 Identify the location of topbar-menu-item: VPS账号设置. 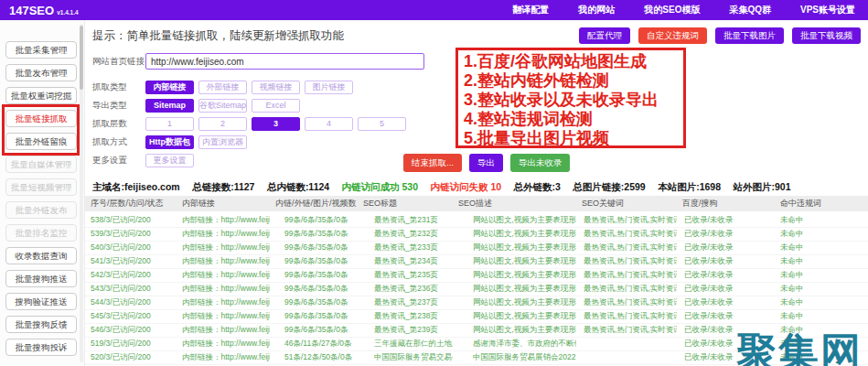
(828, 10).